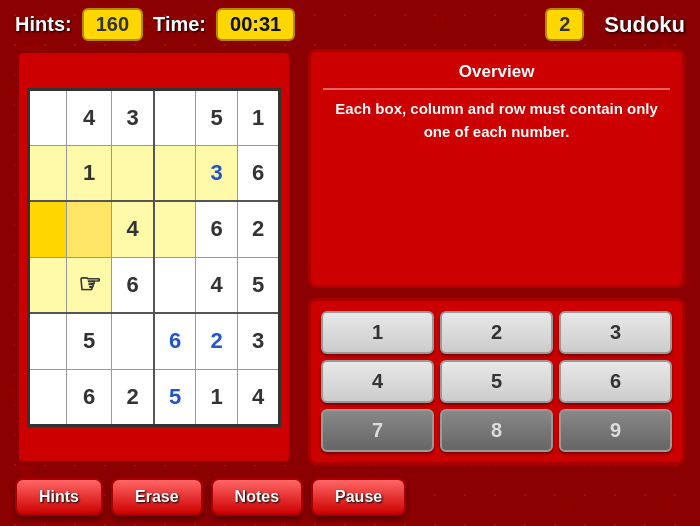 The height and width of the screenshot is (526, 700). Describe the element at coordinates (358, 497) in the screenshot. I see `pause-button: Pause` at that location.